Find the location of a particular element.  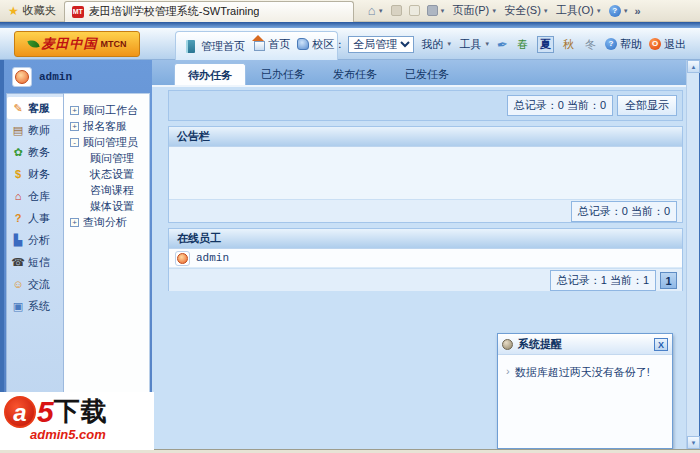

season-spring-button: 春 is located at coordinates (522, 44).